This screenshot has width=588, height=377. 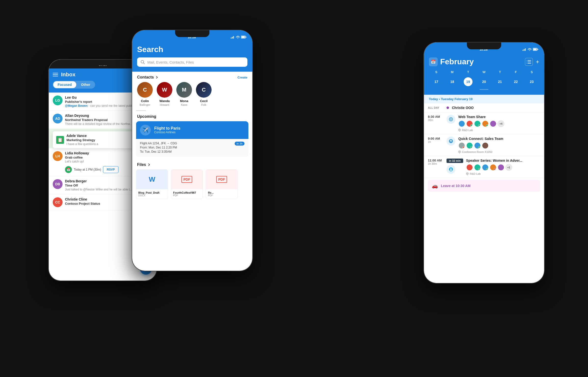 What do you see at coordinates (243, 78) in the screenshot?
I see `create-link: Create` at bounding box center [243, 78].